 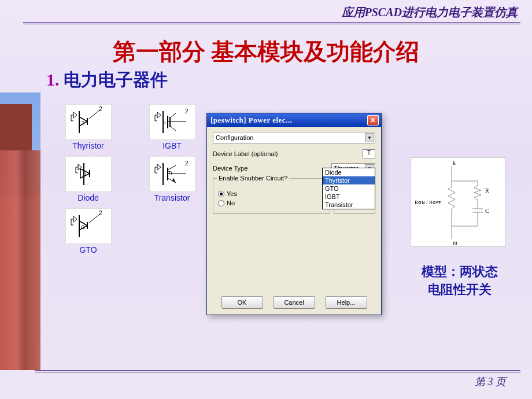 What do you see at coordinates (272, 194) in the screenshot?
I see `snubber-yes-radio: Yes` at bounding box center [272, 194].